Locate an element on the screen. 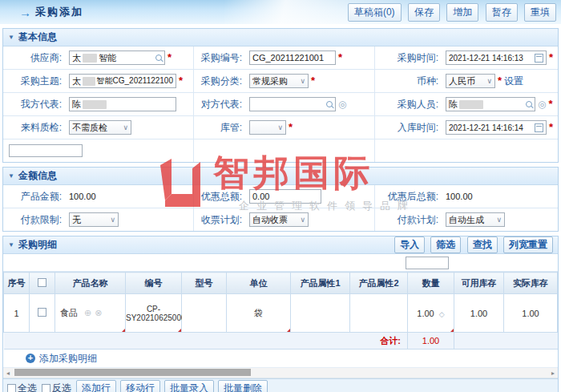 This screenshot has height=392, width=561. purchase-time-input is located at coordinates (496, 58).